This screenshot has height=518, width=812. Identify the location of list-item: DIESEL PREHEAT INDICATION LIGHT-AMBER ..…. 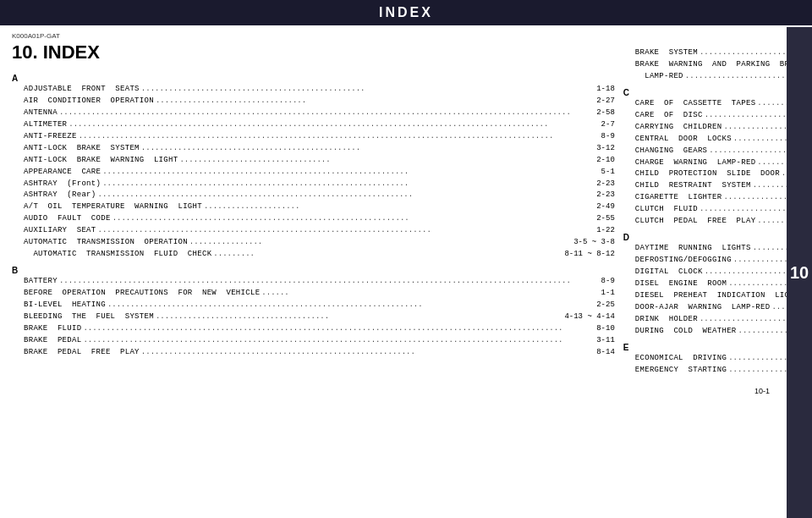
(717, 296).